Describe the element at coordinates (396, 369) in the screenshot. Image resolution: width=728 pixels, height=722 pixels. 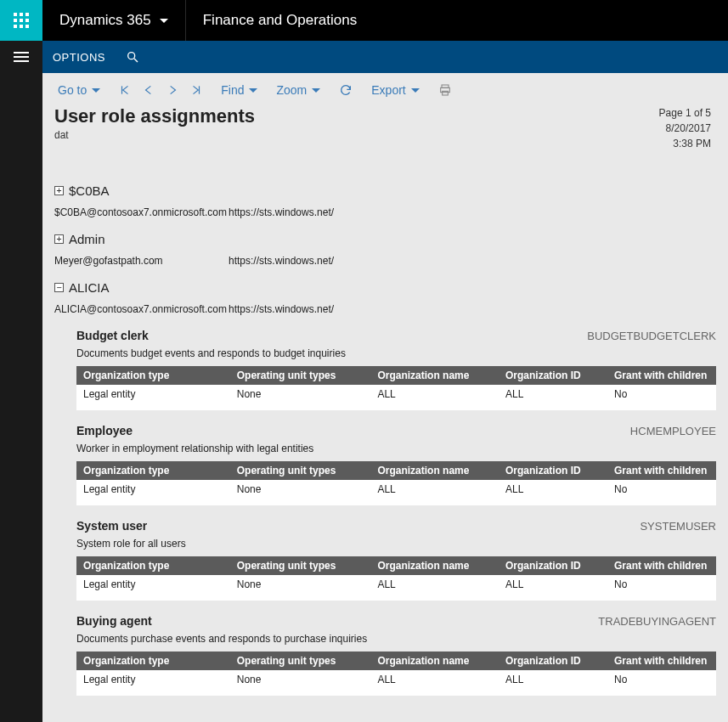
I see `role-section: Budget clerkBUDGETBUDGETCLERKDocuments b…` at that location.